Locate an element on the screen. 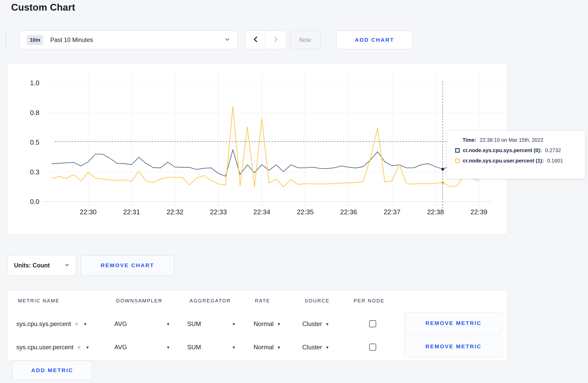 The image size is (588, 383). tooltip-series-sys-name: cr.node.sys.cpu.sys.percent (0): is located at coordinates (502, 150).